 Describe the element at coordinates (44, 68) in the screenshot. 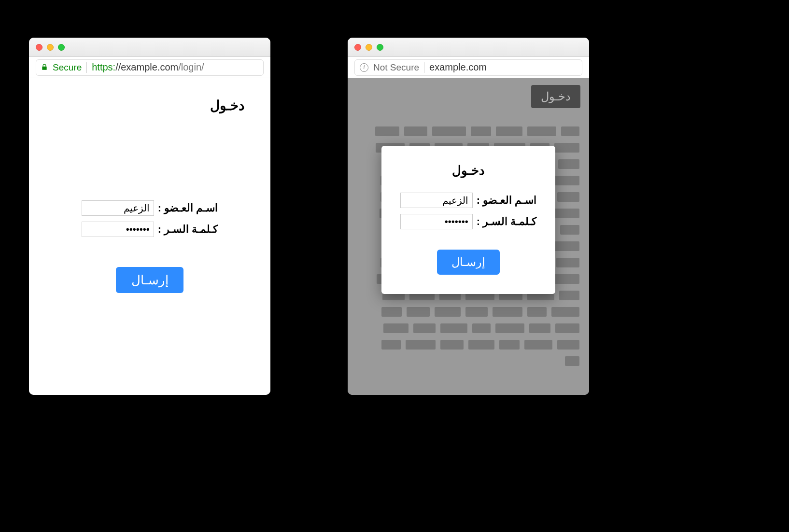

I see `lock-icon` at that location.